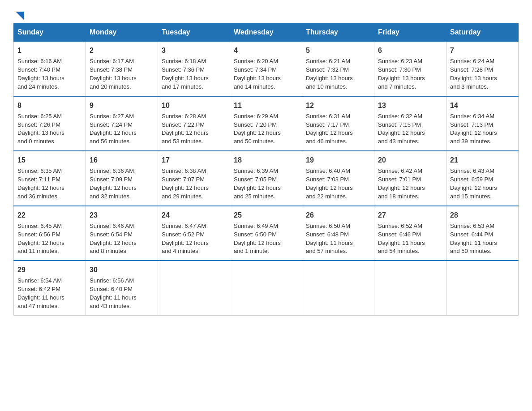 This screenshot has width=532, height=411. What do you see at coordinates (50, 178) in the screenshot?
I see `calendar-cell: 15 Sunrise: 6:35 AM Sunset: 7:11 PM Dayl…` at bounding box center [50, 178].